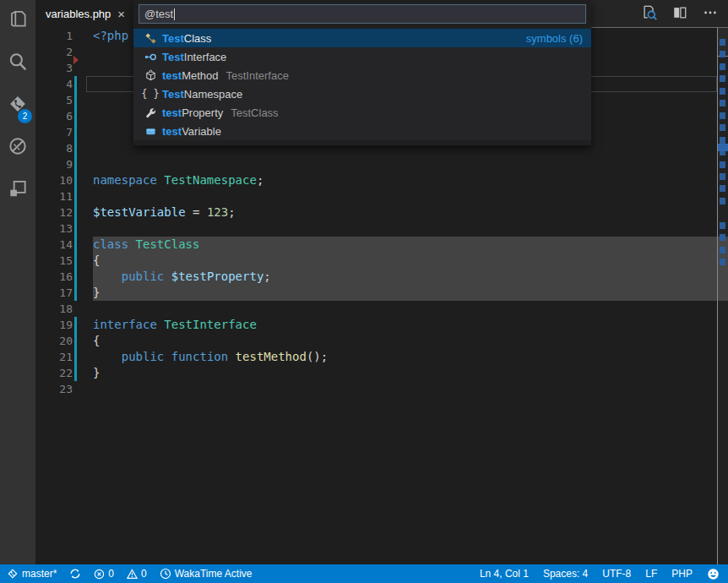 Image resolution: width=728 pixels, height=583 pixels. I want to click on split-editor-button, so click(680, 14).